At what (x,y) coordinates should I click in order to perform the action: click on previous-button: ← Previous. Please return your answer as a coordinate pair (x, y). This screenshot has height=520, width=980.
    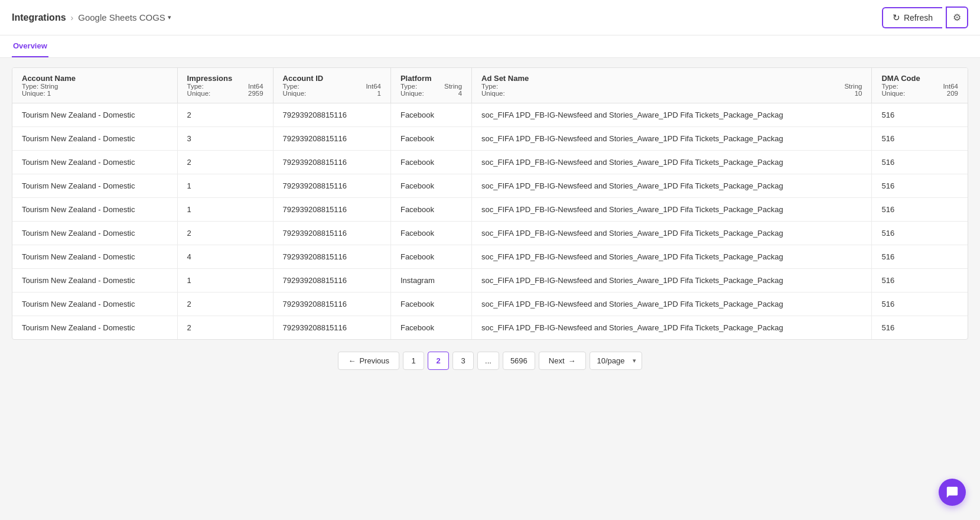
    Looking at the image, I should click on (369, 360).